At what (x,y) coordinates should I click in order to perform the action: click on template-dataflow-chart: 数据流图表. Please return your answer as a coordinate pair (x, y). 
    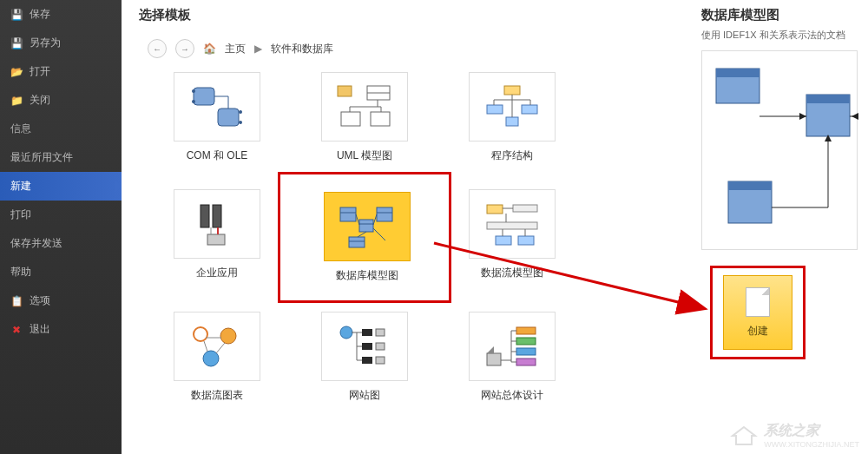
    Looking at the image, I should click on (217, 358).